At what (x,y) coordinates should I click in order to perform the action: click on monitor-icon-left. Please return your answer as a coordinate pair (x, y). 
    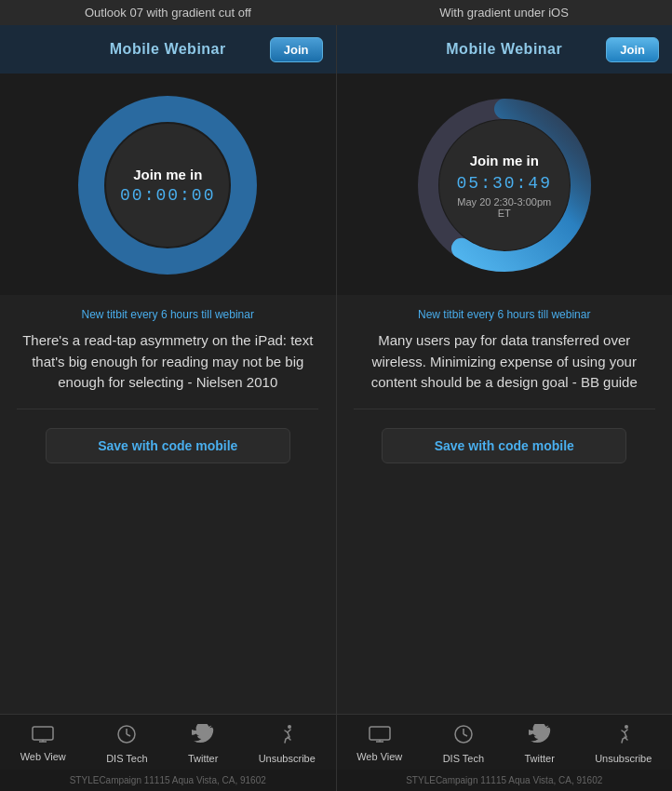
    Looking at the image, I should click on (43, 736).